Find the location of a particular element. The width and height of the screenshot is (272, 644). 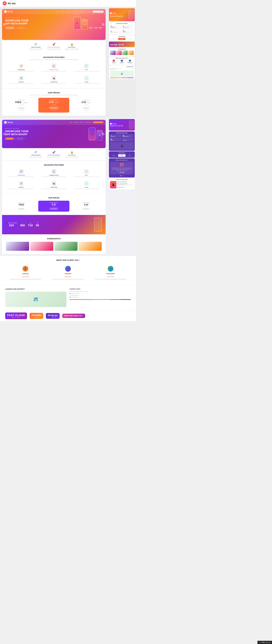

feat-fast-title: FAST is located at coordinates (86, 70).